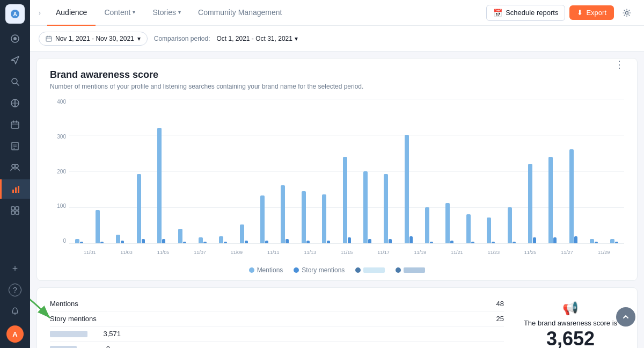 The height and width of the screenshot is (348, 644). What do you see at coordinates (15, 269) in the screenshot?
I see `sidebar-icon-add: +` at bounding box center [15, 269].